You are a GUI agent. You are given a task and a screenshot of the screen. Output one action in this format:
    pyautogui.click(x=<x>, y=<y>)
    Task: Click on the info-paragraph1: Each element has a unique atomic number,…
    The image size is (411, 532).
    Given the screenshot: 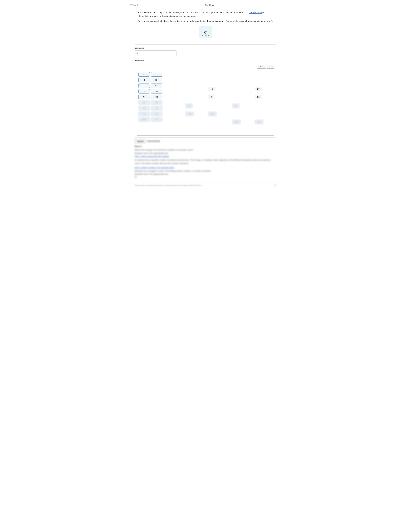 What is the action you would take?
    pyautogui.click(x=206, y=14)
    